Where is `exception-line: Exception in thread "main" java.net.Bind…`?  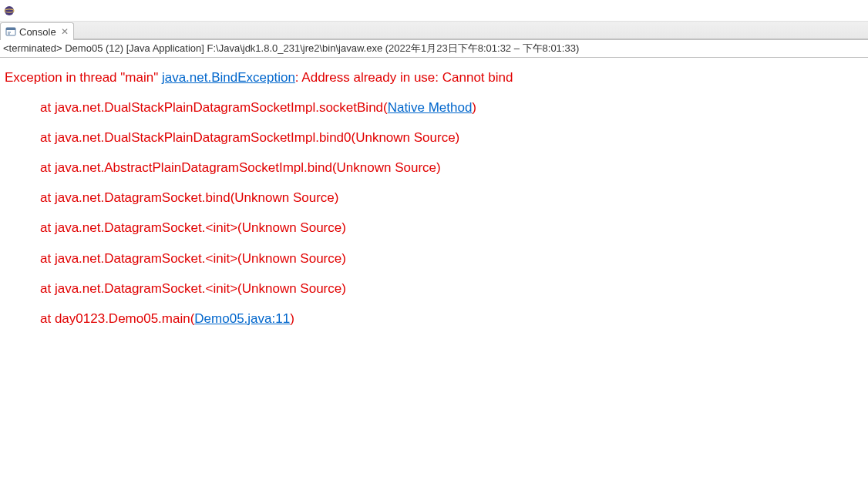
exception-line: Exception in thread "main" java.net.Bind… is located at coordinates (434, 77).